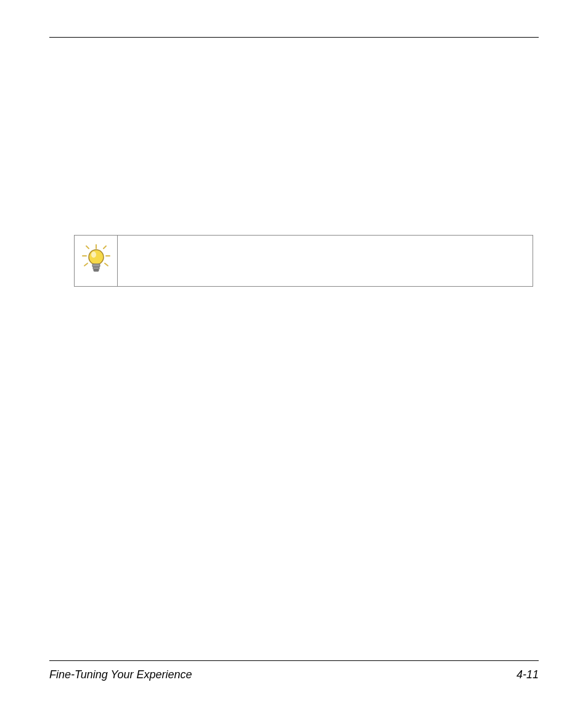  I want to click on header-rule, so click(294, 37).